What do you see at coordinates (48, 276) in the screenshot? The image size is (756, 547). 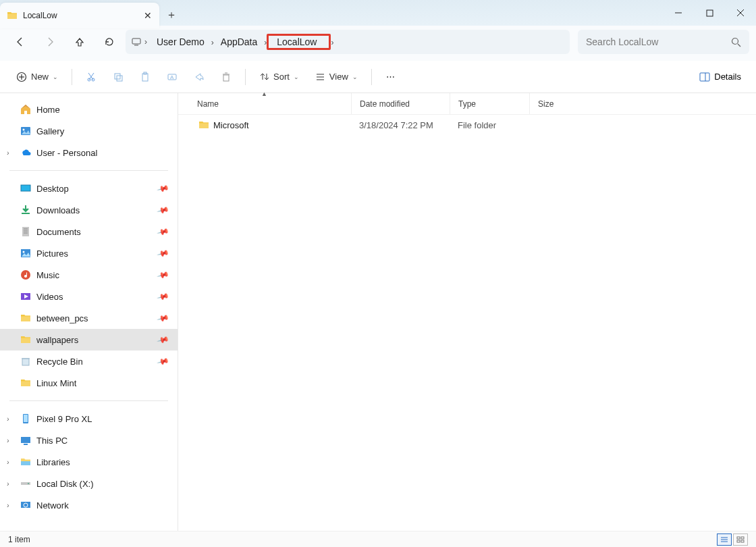 I see `sidebar-item-label: Music` at bounding box center [48, 276].